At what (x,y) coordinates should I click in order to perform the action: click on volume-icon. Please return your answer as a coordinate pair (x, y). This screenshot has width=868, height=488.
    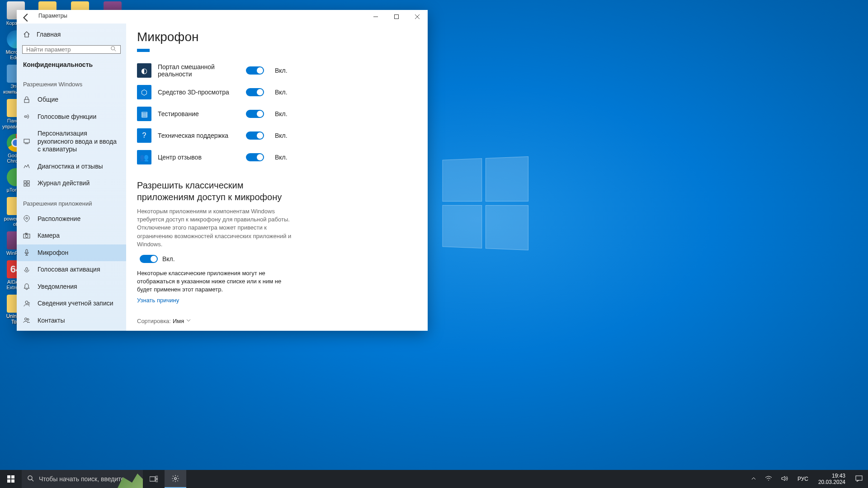
    Looking at the image, I should click on (785, 479).